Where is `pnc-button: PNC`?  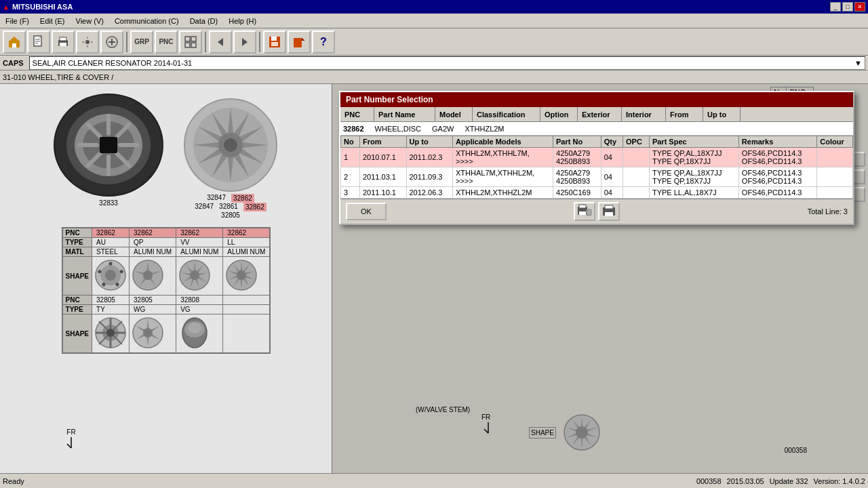
pnc-button: PNC is located at coordinates (166, 42).